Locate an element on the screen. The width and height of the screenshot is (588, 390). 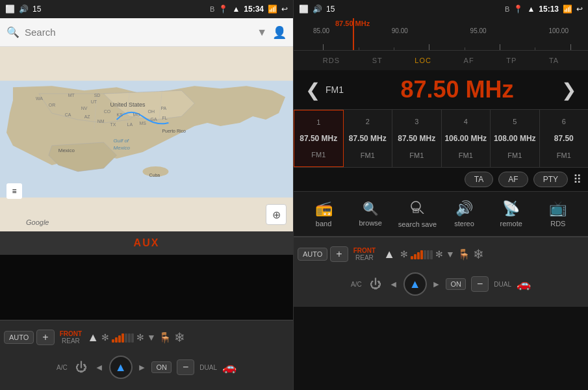
r-on-button: ON is located at coordinates (456, 284).